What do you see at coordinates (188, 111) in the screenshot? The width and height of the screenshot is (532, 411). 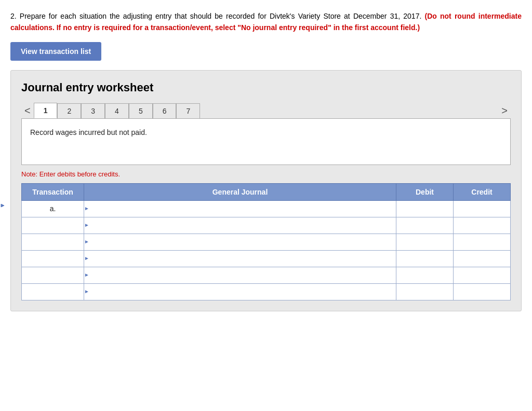 I see `tab-7: 7` at bounding box center [188, 111].